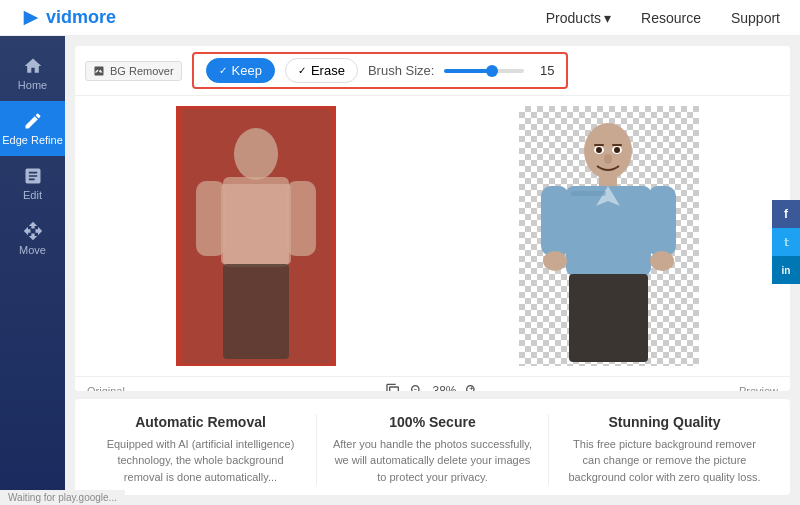 Image resolution: width=800 pixels, height=505 pixels. I want to click on keep-button: ✓ Keep, so click(240, 70).